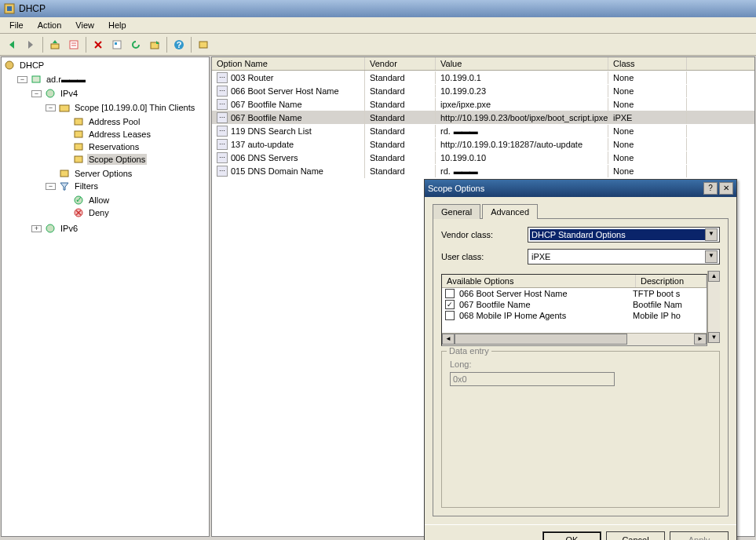 The image size is (756, 540). I want to click on scroll-thumb, so click(541, 339).